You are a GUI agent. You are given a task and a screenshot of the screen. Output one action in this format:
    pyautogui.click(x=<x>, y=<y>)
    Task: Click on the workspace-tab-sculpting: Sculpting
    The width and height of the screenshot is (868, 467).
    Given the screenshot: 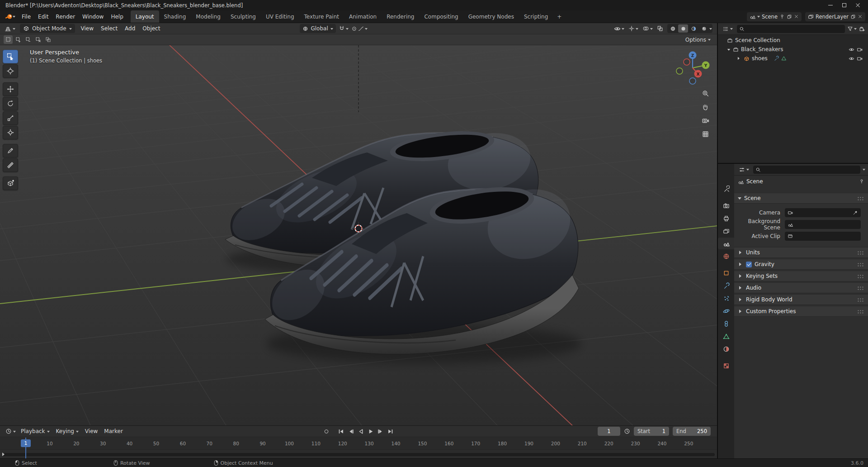 What is the action you would take?
    pyautogui.click(x=243, y=16)
    